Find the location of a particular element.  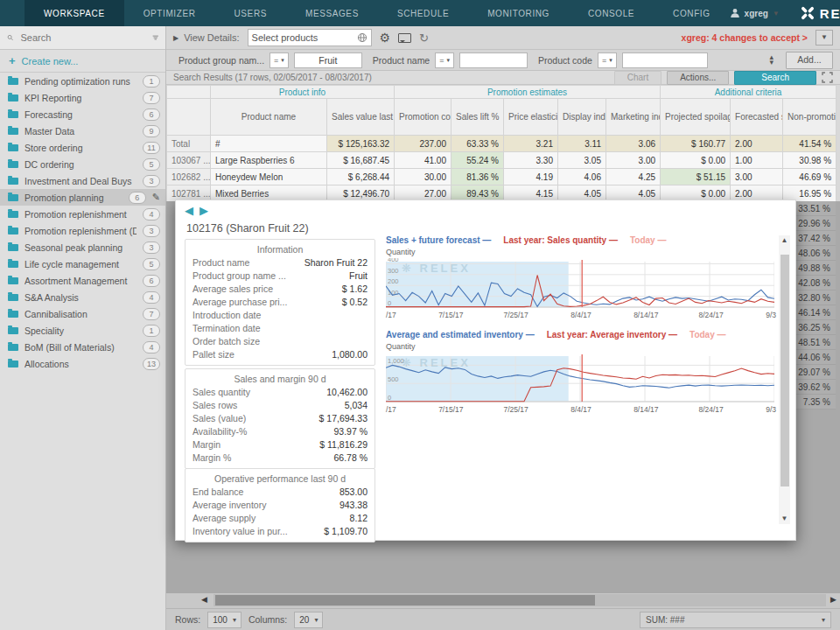

search-input is located at coordinates (83, 38).